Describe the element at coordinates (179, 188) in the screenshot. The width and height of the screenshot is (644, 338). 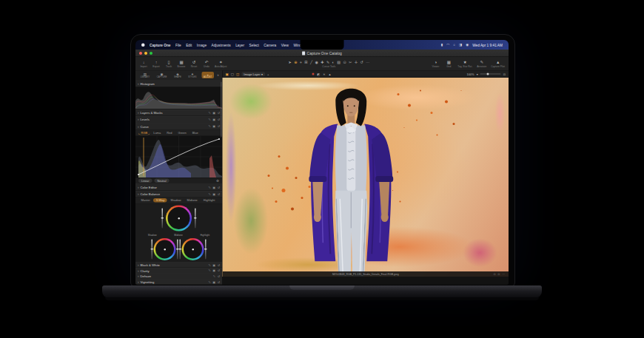
I see `color-editor-panel-header: › Color Editor ✎ ▣ ↺` at that location.